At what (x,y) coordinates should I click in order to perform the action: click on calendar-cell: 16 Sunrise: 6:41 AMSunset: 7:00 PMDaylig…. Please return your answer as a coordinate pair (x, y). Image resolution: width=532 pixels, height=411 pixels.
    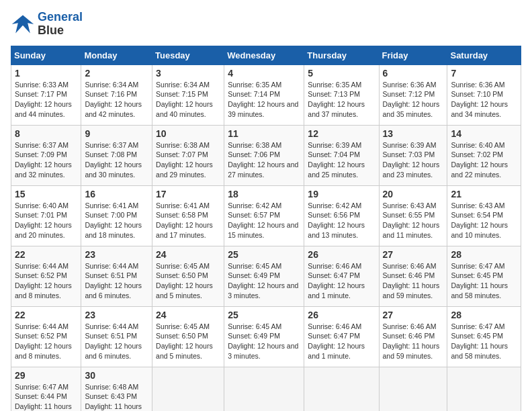
    Looking at the image, I should click on (117, 216).